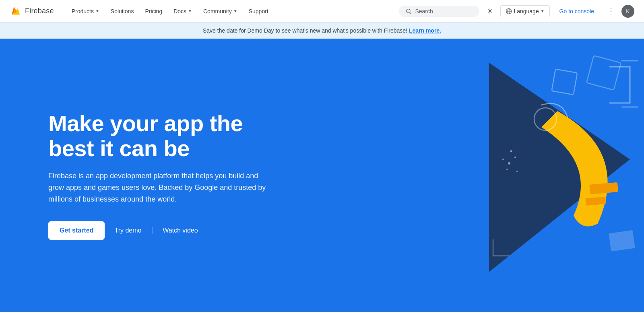 This screenshot has height=315, width=644. What do you see at coordinates (97, 11) in the screenshot?
I see `products-chevron-icon: ▼` at bounding box center [97, 11].